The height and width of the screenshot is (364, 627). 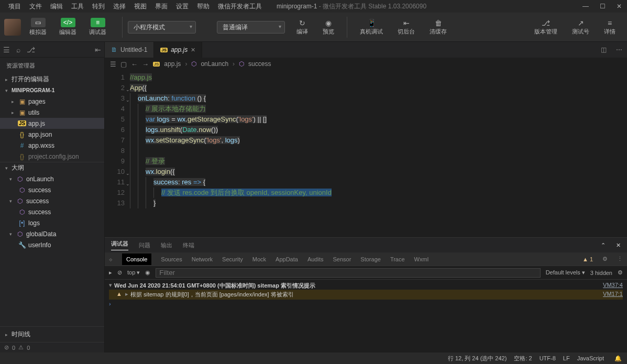 What do you see at coordinates (31, 50) in the screenshot?
I see `branch-icon: ⎇` at bounding box center [31, 50].